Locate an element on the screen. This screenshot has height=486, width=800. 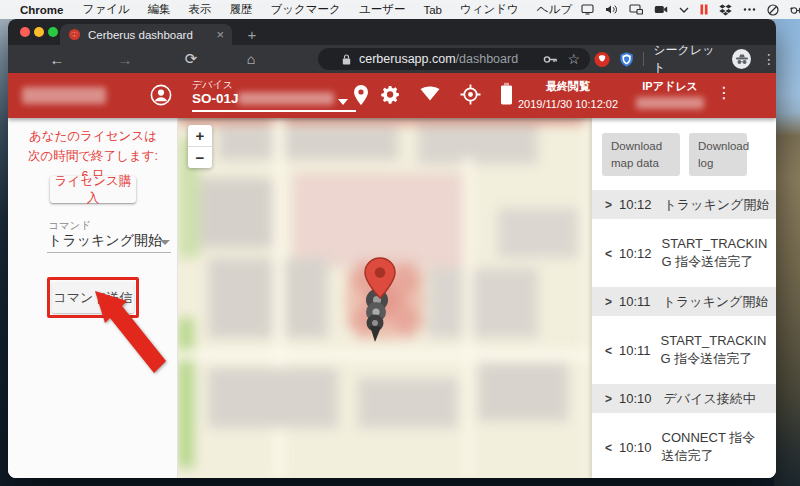
log-entry: > 10:12 トラッキング開始 is located at coordinates (684, 204).